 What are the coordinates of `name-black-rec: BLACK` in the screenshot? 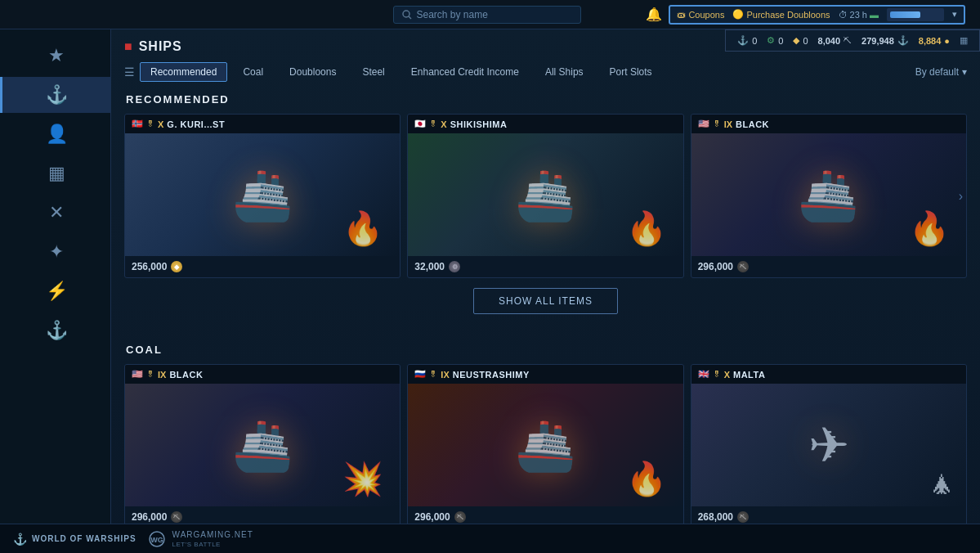 It's located at (752, 124).